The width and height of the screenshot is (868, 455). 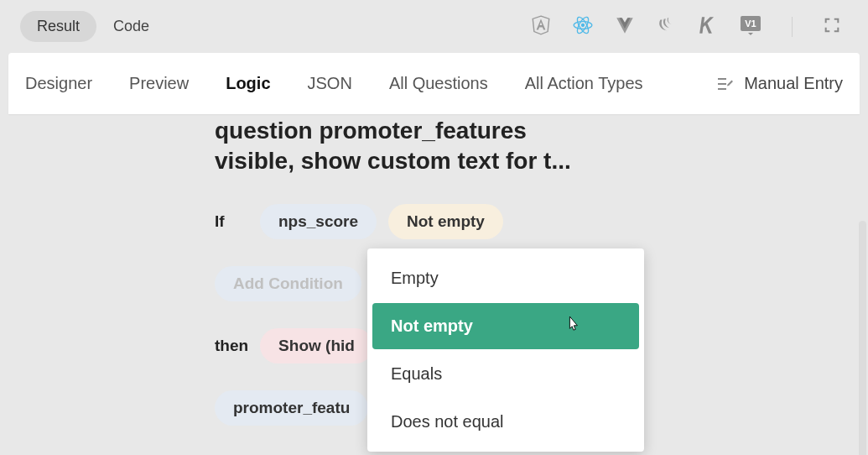 What do you see at coordinates (59, 84) in the screenshot?
I see `tab-designer: Designer` at bounding box center [59, 84].